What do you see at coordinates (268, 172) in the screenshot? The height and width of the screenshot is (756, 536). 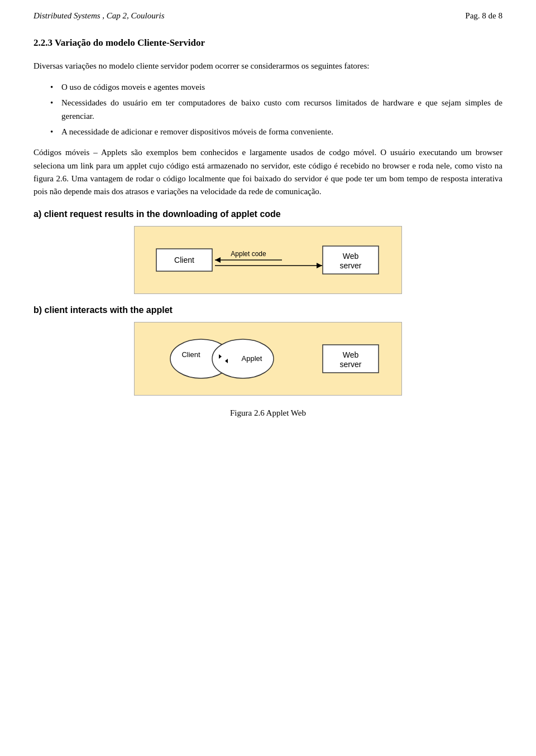 I see `main-paragraph: Códigos móveis – Applets são exemplos be…` at bounding box center [268, 172].